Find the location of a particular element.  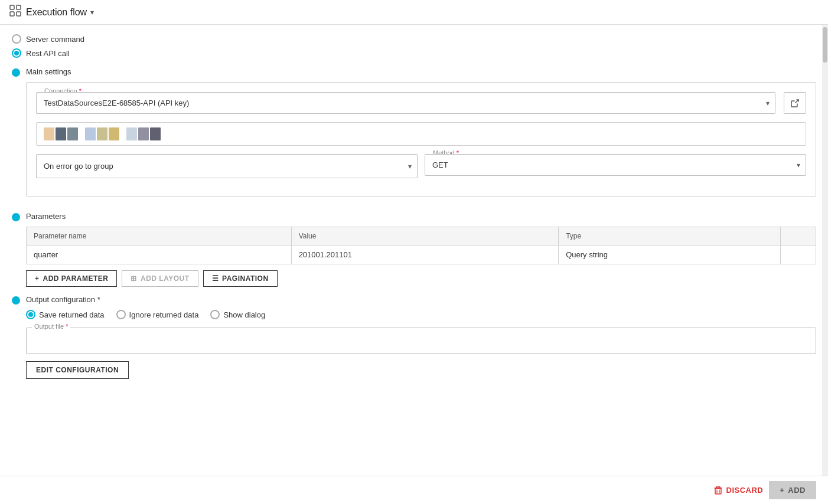

pagination-button: ☰ PAGINATION is located at coordinates (240, 279).